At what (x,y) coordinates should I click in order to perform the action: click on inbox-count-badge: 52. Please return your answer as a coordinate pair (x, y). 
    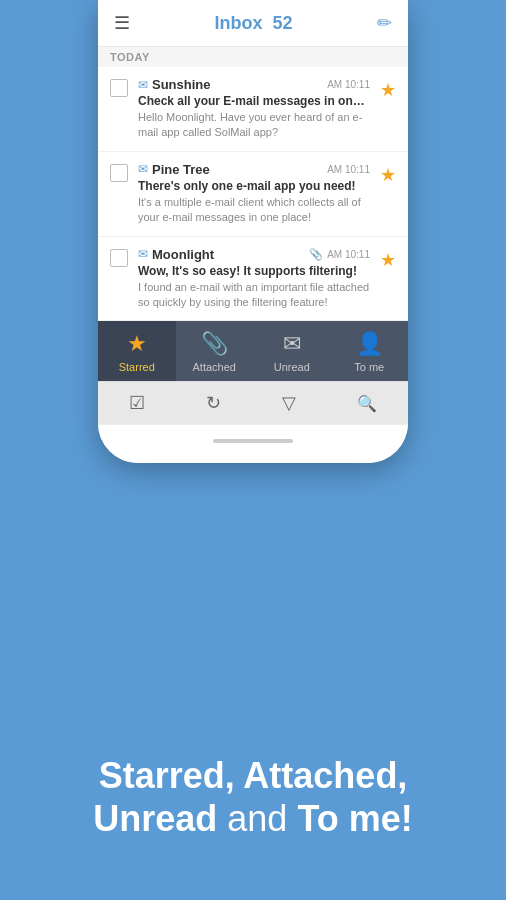
    Looking at the image, I should click on (282, 23).